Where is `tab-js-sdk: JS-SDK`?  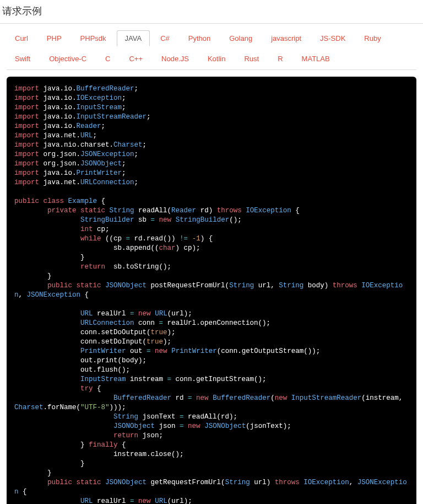
tab-js-sdk: JS-SDK is located at coordinates (333, 39).